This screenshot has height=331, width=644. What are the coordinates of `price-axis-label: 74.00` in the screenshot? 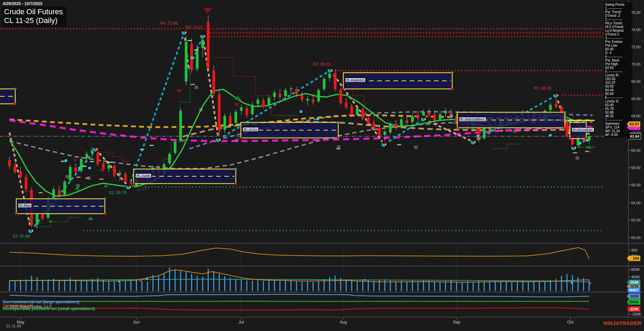 It's located at (636, 30).